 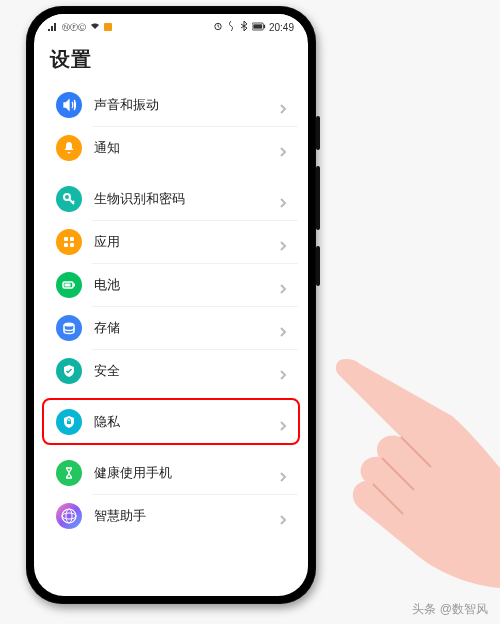 What do you see at coordinates (450, 610) in the screenshot?
I see `watermark-text: 头条 @数智风` at bounding box center [450, 610].